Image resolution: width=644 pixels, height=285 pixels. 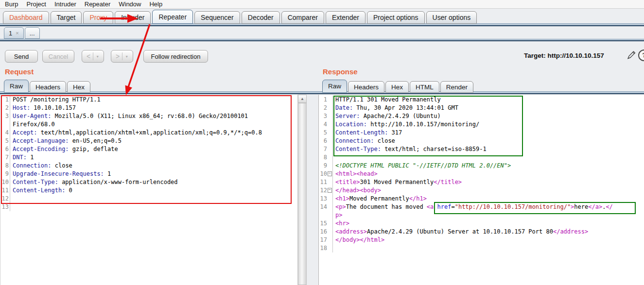 I want to click on line-number: 17, so click(x=323, y=240).